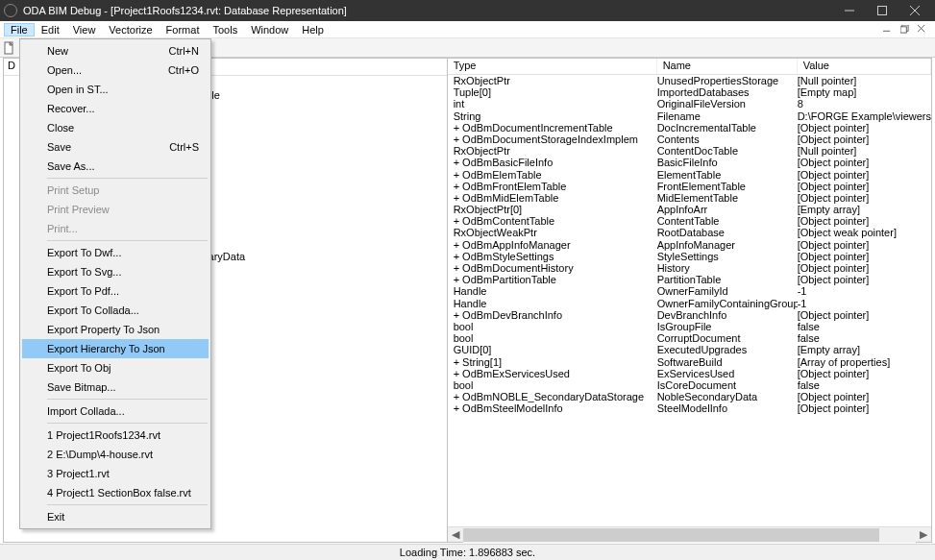 The image size is (935, 560). Describe the element at coordinates (115, 411) in the screenshot. I see `menu-item: Import Collada...` at that location.